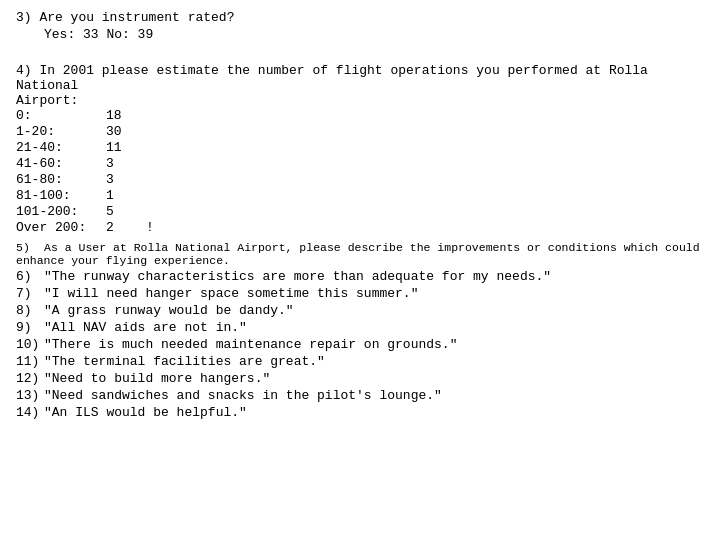  I want to click on response-text: "The terminal facilities are great.", so click(184, 362).